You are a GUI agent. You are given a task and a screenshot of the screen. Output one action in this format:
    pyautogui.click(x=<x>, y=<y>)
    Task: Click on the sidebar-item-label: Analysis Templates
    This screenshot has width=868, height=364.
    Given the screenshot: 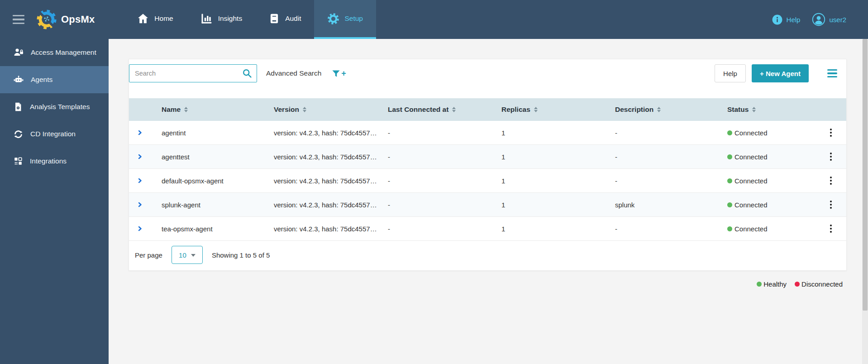 What is the action you would take?
    pyautogui.click(x=60, y=107)
    